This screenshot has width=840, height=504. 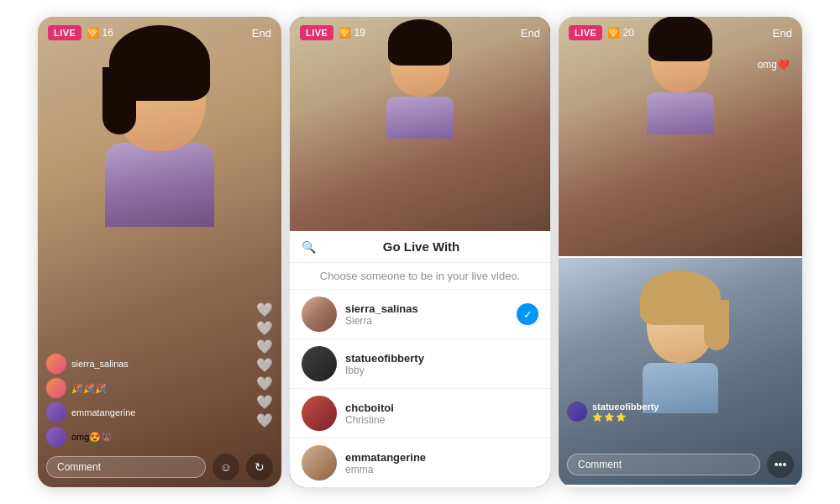 What do you see at coordinates (262, 34) in the screenshot?
I see `end-button-1: End` at bounding box center [262, 34].